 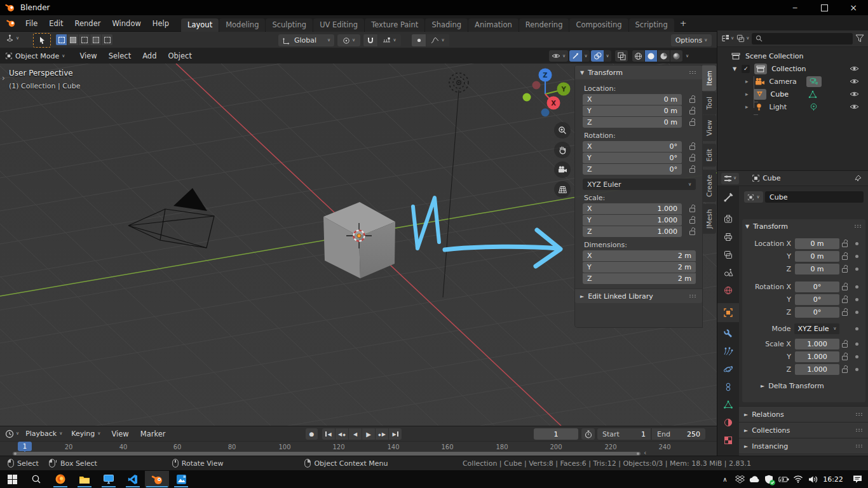 I want to click on workspace-tab-layout: Layout, so click(x=200, y=25).